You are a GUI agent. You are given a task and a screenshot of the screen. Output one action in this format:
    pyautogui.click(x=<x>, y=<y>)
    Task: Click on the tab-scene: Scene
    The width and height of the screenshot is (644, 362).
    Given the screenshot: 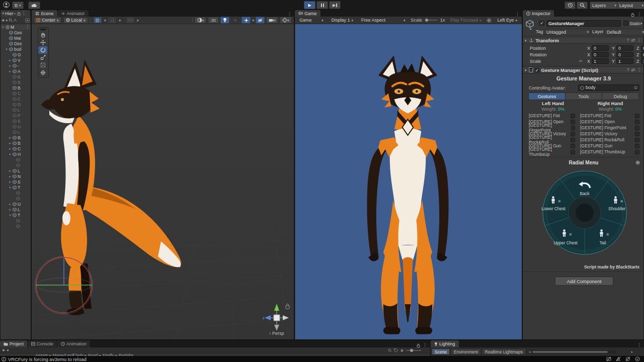 What is the action you would take?
    pyautogui.click(x=44, y=13)
    